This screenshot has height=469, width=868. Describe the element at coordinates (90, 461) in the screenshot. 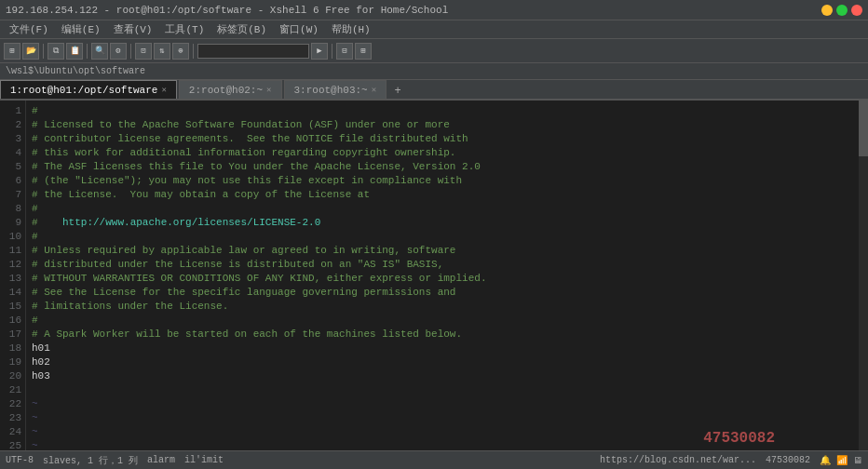

I see `status-position: slaves, 1 行，1 列` at that location.